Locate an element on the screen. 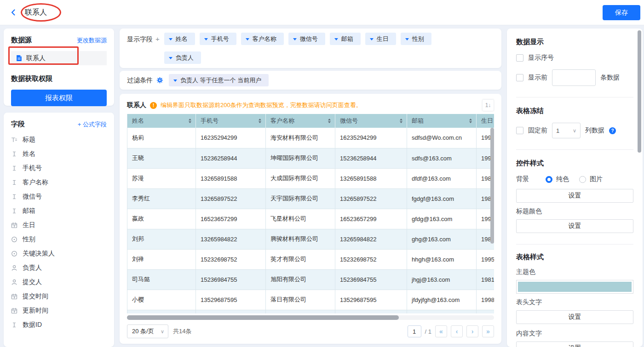  field-item: 客户名称 is located at coordinates (59, 182).